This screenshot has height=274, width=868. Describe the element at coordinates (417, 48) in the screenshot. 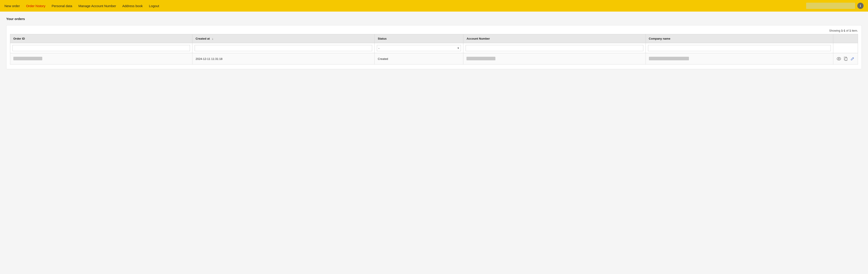

I see `filter-select-status: - Created` at that location.